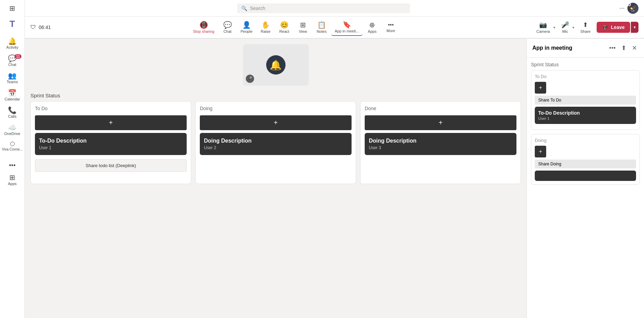 The image size is (644, 318). What do you see at coordinates (12, 146) in the screenshot?
I see `sidebar-item-viva: ⬡ Viva Conne...` at bounding box center [12, 146].